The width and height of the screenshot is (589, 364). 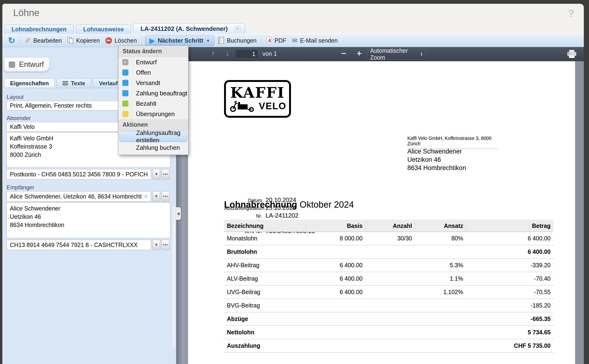 I want to click on panel-tabs: Eigenschaften Texte Verlauf, so click(x=64, y=83).